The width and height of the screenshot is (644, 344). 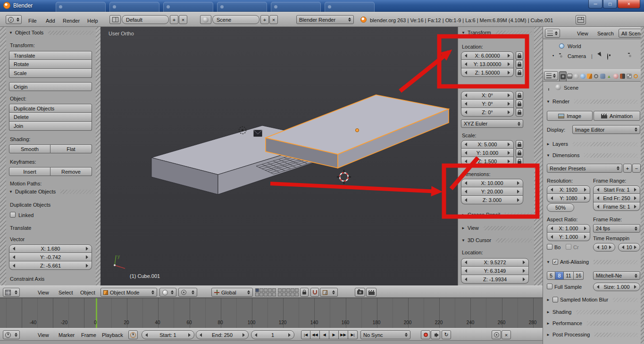 What do you see at coordinates (496, 33) in the screenshot?
I see `panel-header-transform: ▼ Transform` at bounding box center [496, 33].